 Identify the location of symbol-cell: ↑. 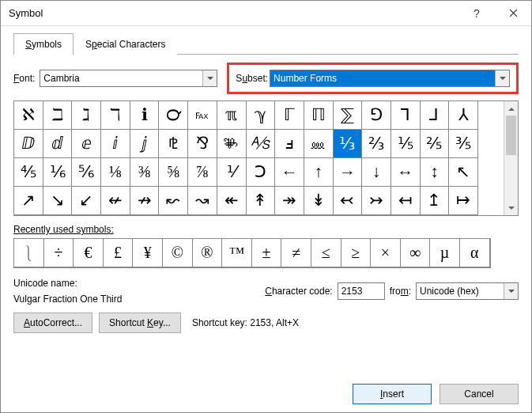
(319, 172).